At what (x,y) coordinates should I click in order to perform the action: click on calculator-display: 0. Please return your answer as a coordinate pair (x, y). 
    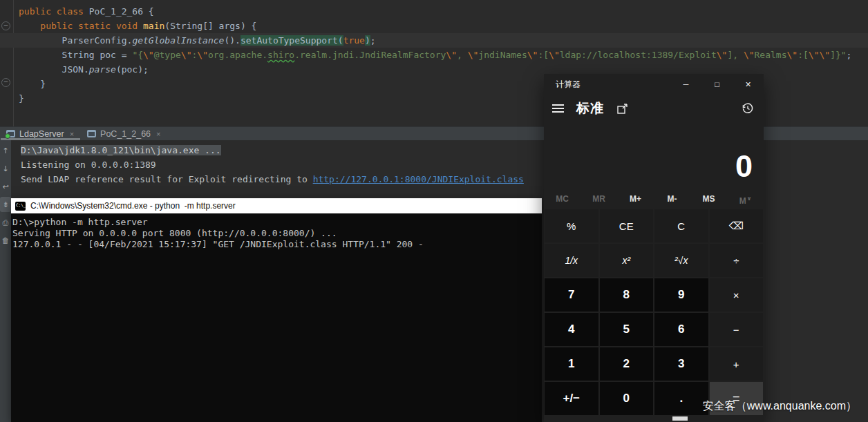
    Looking at the image, I should click on (654, 152).